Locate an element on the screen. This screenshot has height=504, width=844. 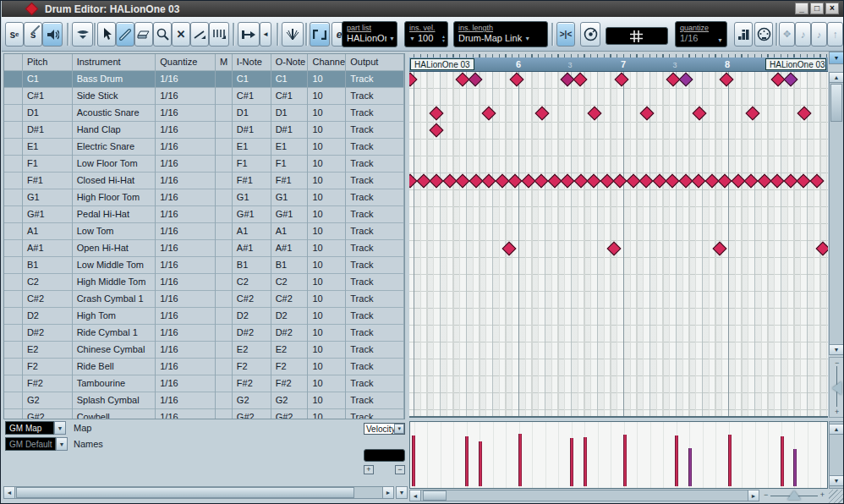
cell-o_note: C1 is located at coordinates (290, 79).